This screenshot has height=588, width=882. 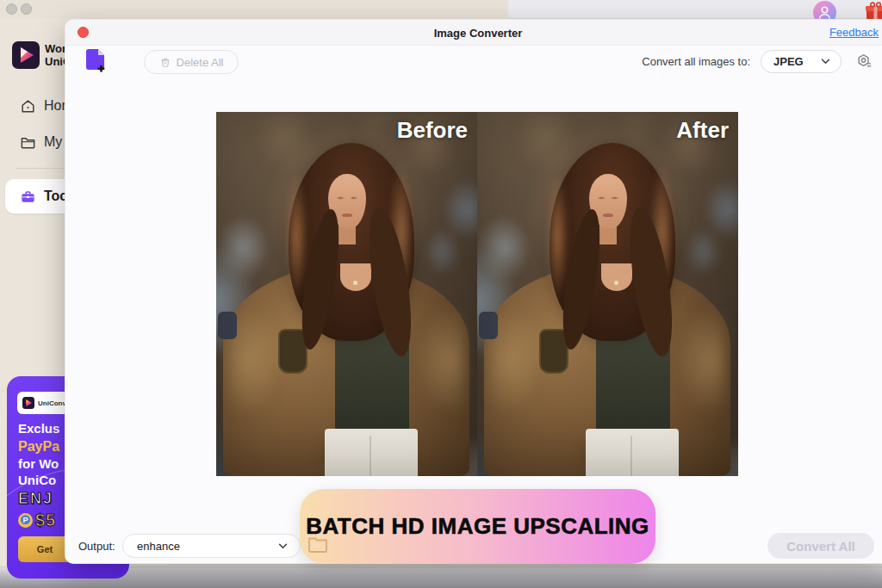 I want to click on toolbox-icon, so click(x=28, y=196).